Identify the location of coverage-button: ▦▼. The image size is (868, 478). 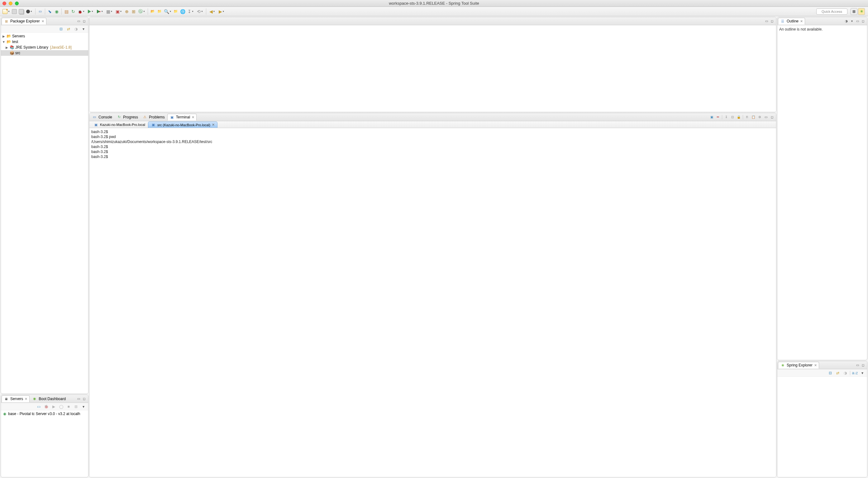
(109, 11).